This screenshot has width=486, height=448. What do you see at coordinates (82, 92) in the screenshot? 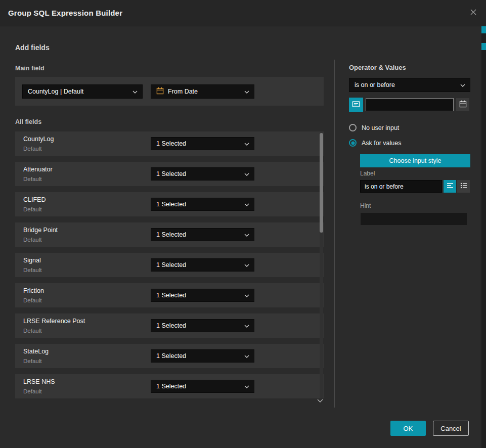
I see `layer-select: CountyLog | Default` at bounding box center [82, 92].